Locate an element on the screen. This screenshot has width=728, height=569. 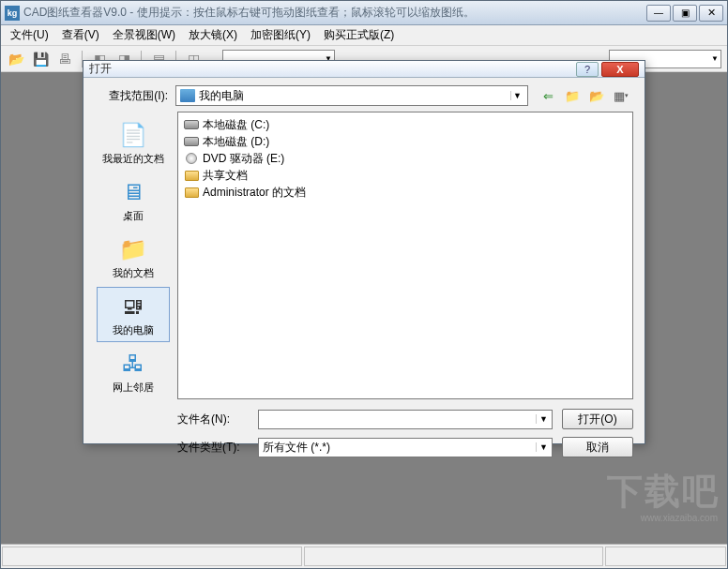
up-icon: 📁 is located at coordinates (572, 96).